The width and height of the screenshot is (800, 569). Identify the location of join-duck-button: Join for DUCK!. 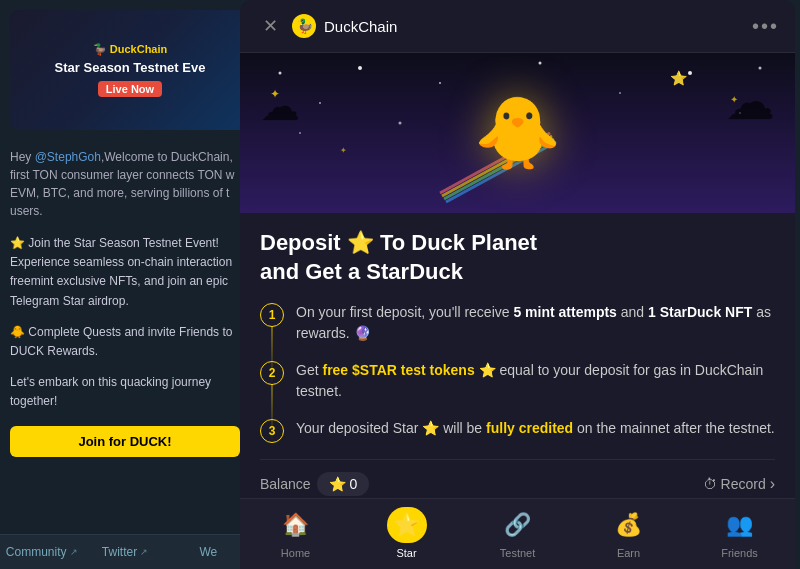
(125, 442).